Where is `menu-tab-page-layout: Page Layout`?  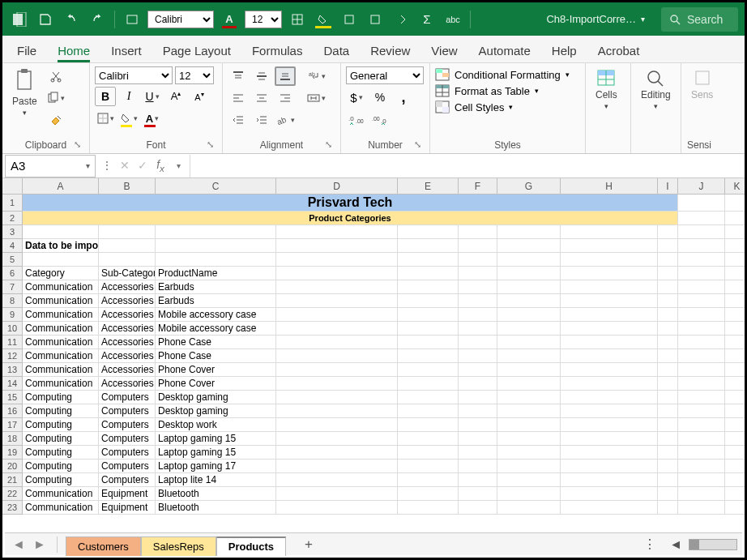
menu-tab-page-layout: Page Layout is located at coordinates (197, 53).